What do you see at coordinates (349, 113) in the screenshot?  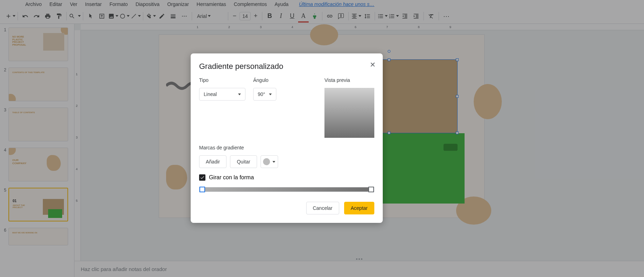 I see `gradient-preview` at bounding box center [349, 113].